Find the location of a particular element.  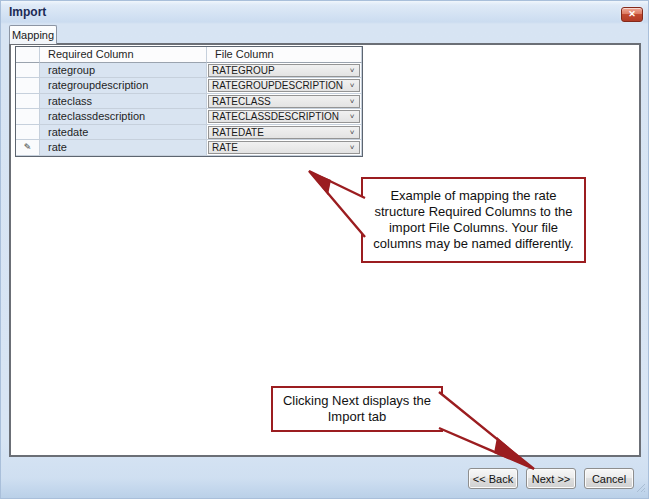

file-column-dropdown: RATECLASS˅ is located at coordinates (284, 102).